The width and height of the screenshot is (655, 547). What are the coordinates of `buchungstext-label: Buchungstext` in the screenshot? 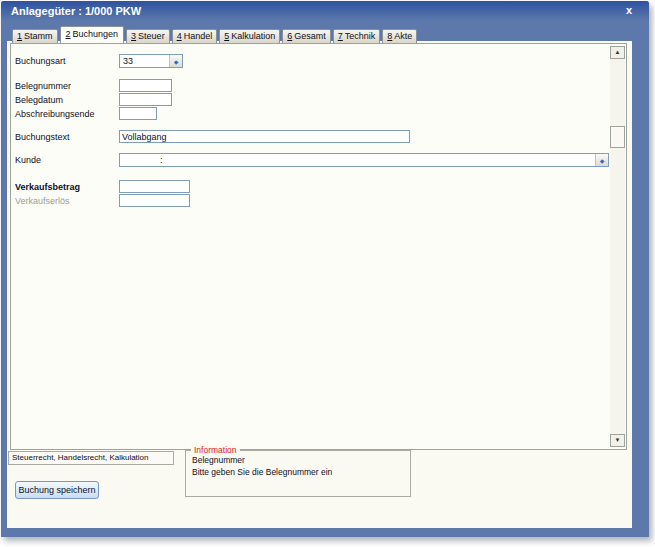 It's located at (42, 137).